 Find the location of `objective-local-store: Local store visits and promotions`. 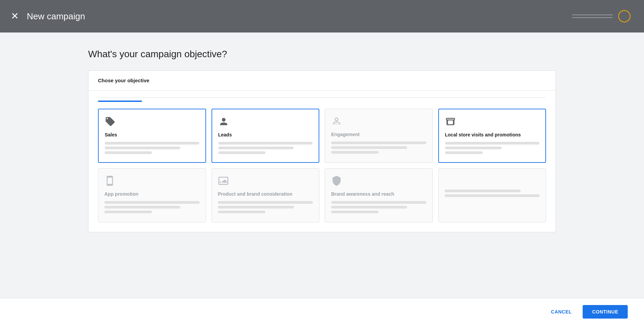

objective-local-store: Local store visits and promotions is located at coordinates (492, 136).